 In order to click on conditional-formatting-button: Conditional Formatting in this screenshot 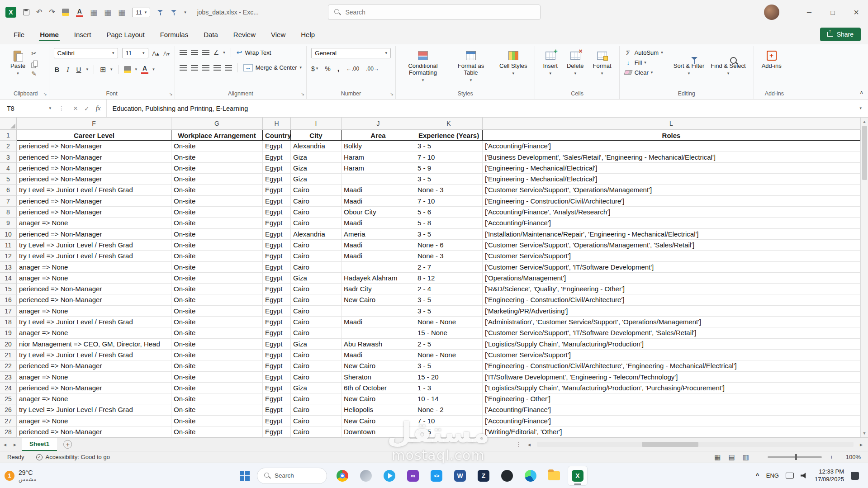, I will do `click(423, 66)`.